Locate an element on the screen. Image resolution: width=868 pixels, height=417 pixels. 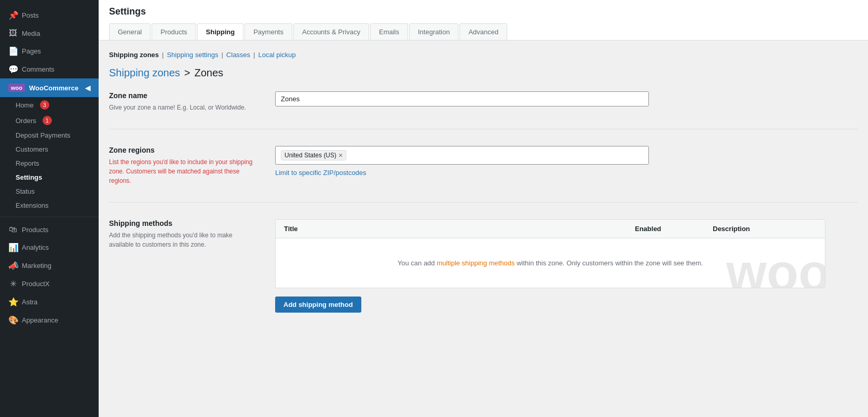
woo-icon: woo is located at coordinates (17, 88).